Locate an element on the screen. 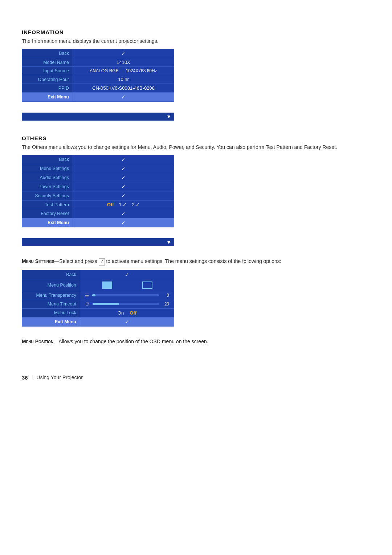 The image size is (392, 555). table-row: Factory Reset ✓ is located at coordinates (98, 214).